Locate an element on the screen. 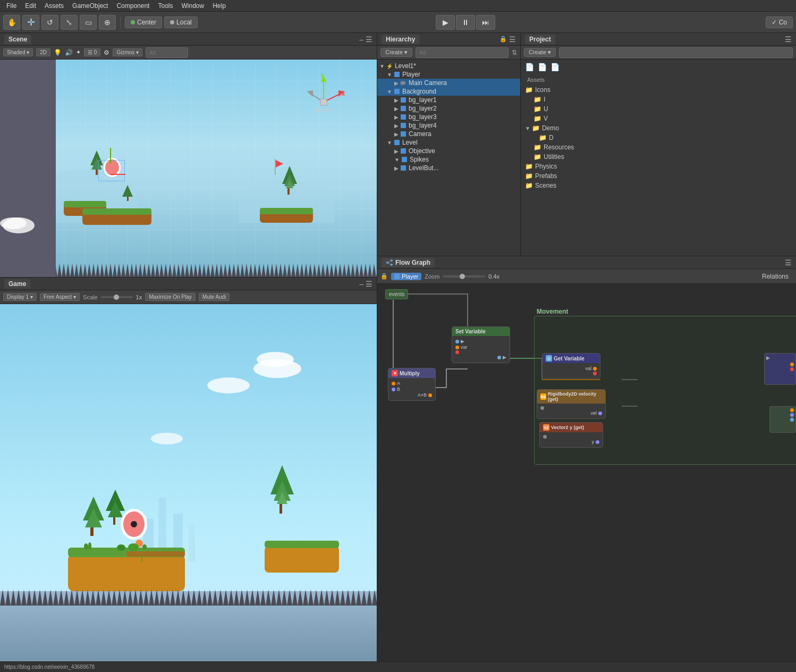  hand-tool-button: ✋ is located at coordinates (12, 22).